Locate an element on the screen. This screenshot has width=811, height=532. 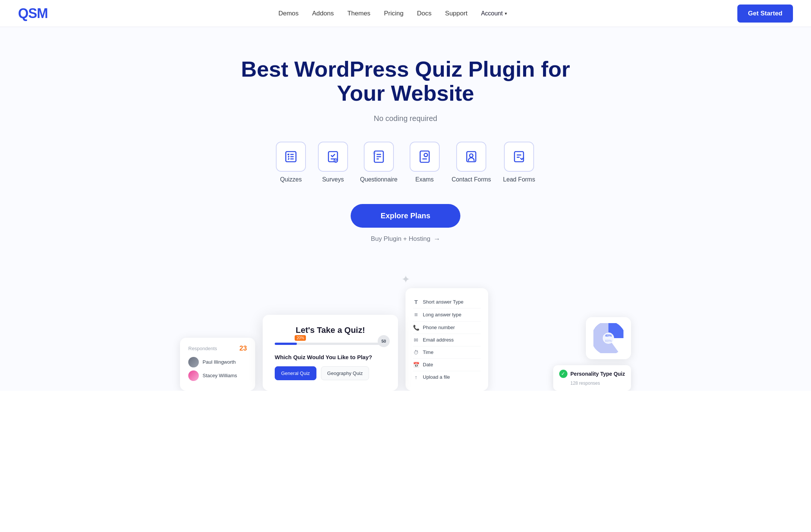
feature-questionnaire: Questionnaire is located at coordinates (379, 162).